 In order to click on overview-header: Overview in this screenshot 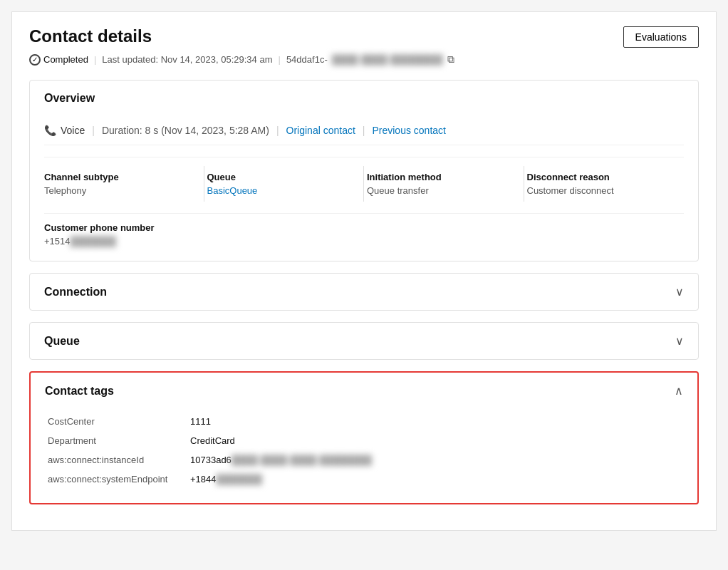, I will do `click(364, 98)`.